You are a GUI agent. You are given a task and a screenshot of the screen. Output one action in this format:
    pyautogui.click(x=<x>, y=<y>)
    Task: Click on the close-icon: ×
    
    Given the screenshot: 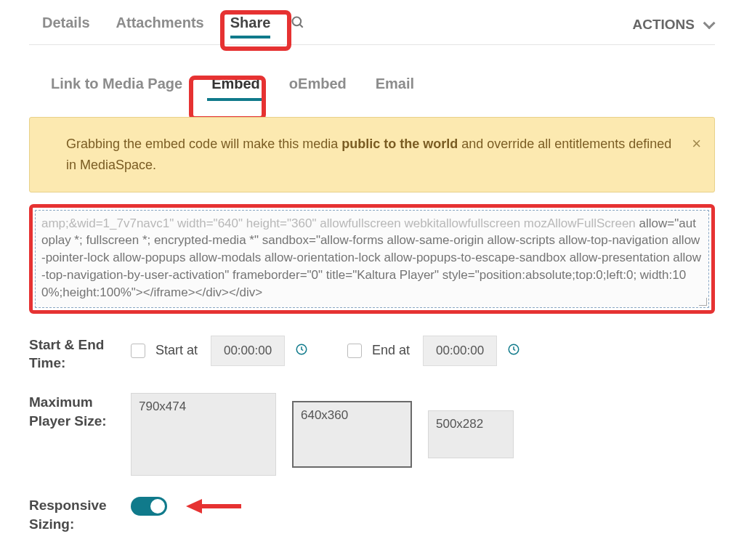 What is the action you would take?
    pyautogui.click(x=696, y=144)
    